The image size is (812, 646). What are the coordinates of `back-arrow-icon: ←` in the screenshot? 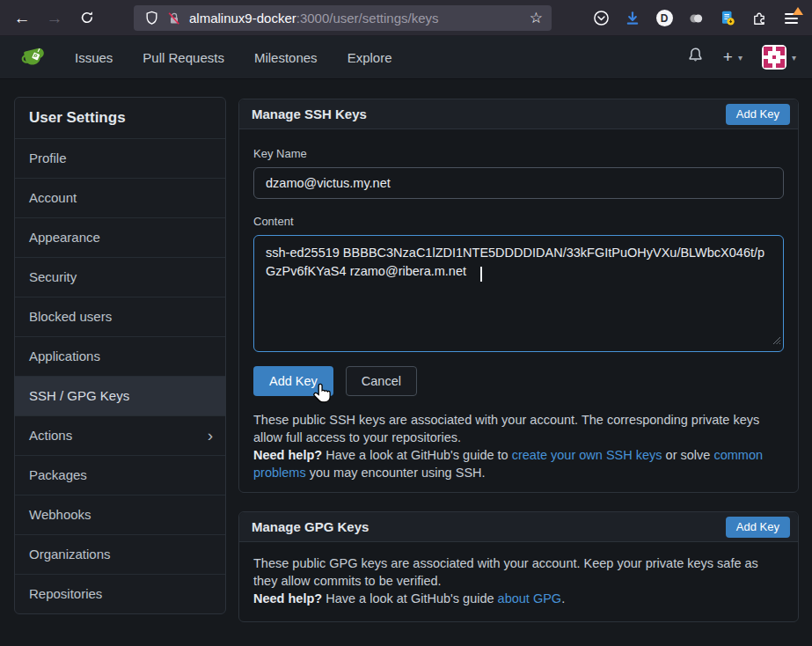 It's located at (23, 18).